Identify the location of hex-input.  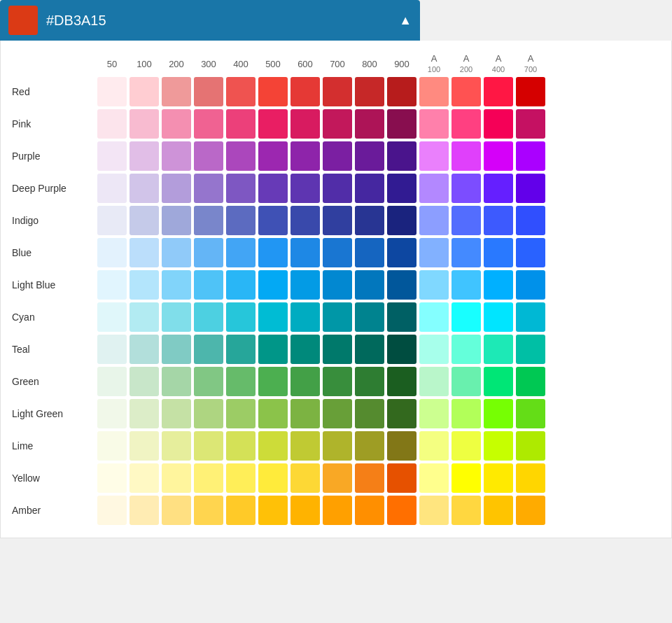
(218, 21).